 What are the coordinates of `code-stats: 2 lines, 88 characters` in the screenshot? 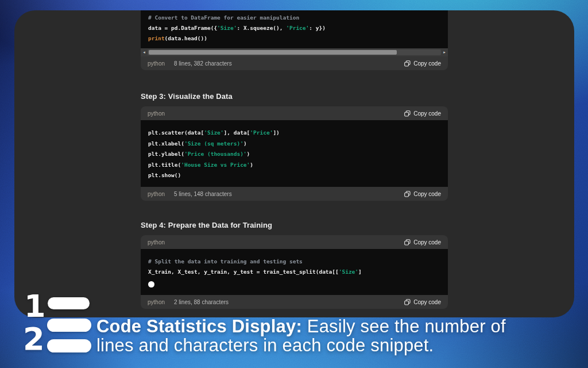 It's located at (201, 302).